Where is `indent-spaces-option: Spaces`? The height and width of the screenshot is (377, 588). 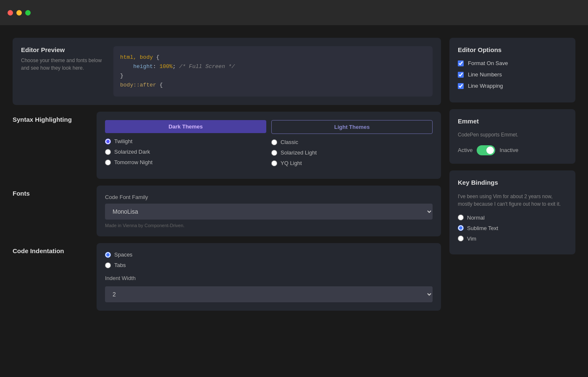 indent-spaces-option: Spaces is located at coordinates (269, 254).